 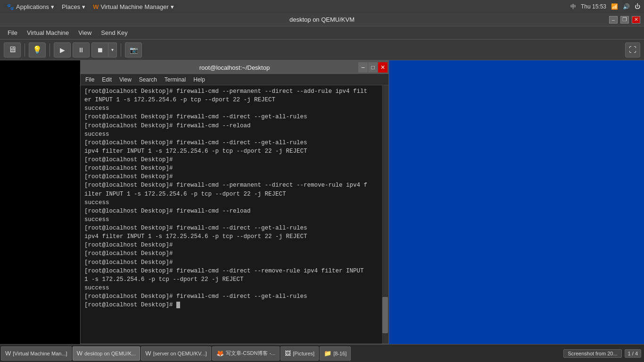 What do you see at coordinates (625, 20) in the screenshot?
I see `vm-maximize-button: ❒` at bounding box center [625, 20].